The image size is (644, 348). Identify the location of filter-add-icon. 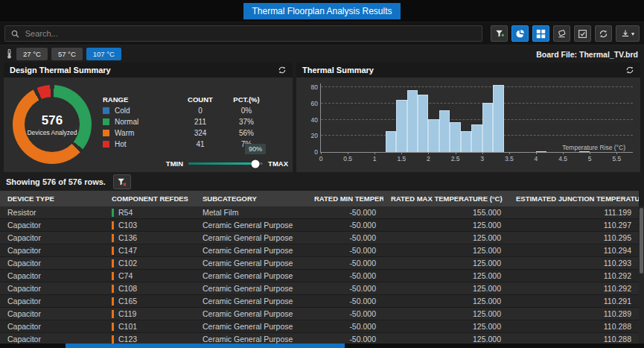
(500, 34).